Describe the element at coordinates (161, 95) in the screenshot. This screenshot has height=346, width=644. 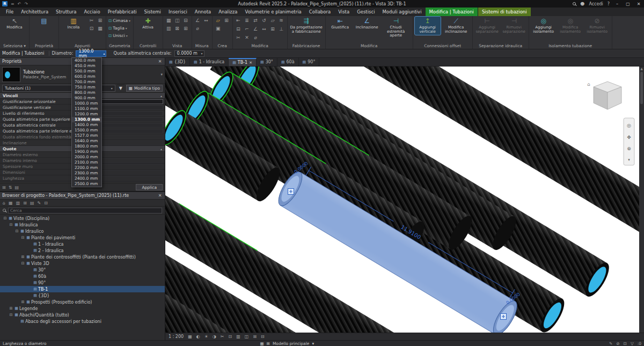
I see `collapse-section-icon: ▴` at that location.